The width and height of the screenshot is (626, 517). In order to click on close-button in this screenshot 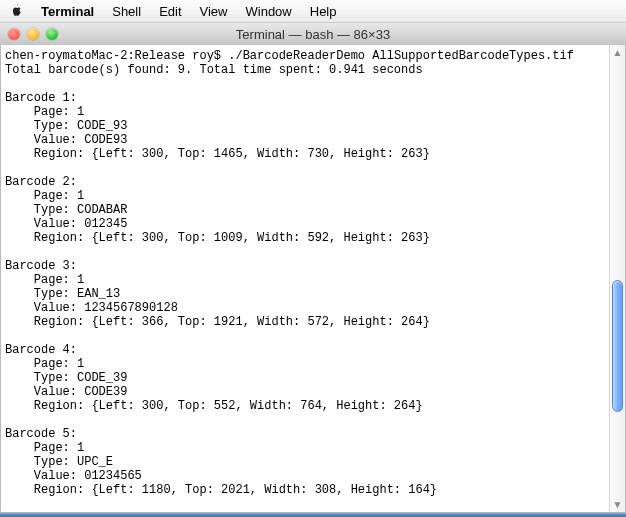, I will do `click(14, 34)`.